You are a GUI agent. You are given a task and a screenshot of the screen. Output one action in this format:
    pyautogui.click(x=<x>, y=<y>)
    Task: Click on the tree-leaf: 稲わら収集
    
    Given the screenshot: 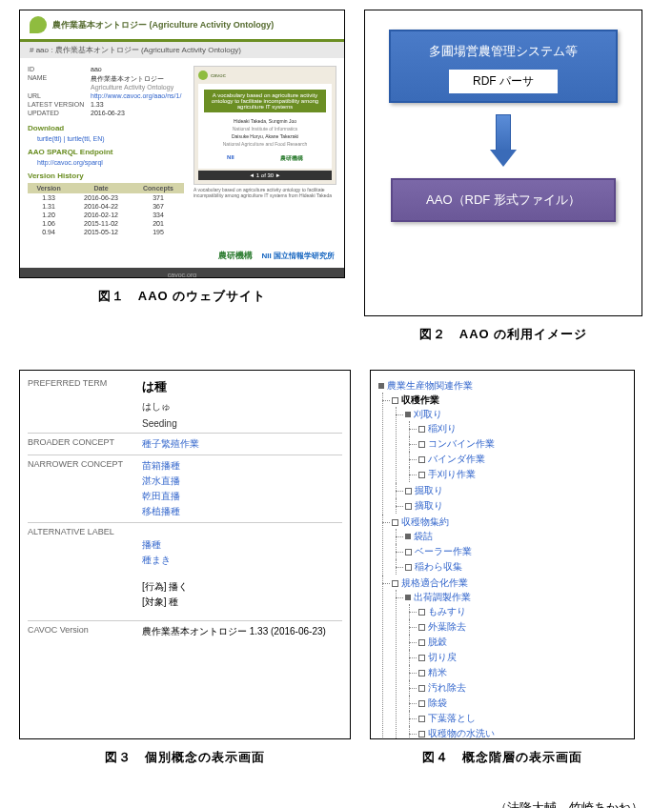 What is the action you would take?
    pyautogui.click(x=516, y=567)
    